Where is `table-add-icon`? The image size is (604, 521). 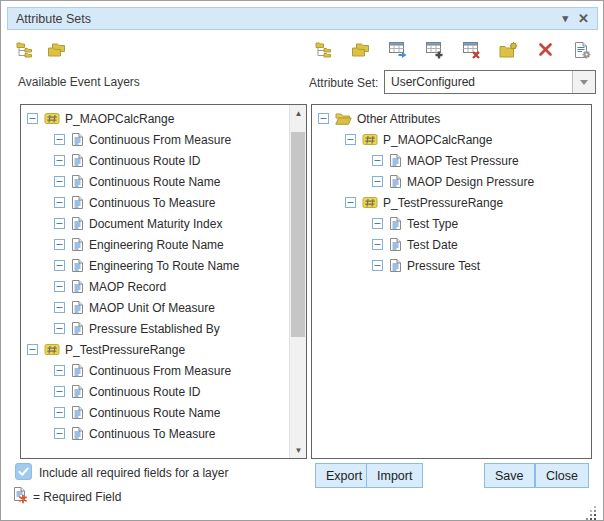
table-add-icon is located at coordinates (434, 50).